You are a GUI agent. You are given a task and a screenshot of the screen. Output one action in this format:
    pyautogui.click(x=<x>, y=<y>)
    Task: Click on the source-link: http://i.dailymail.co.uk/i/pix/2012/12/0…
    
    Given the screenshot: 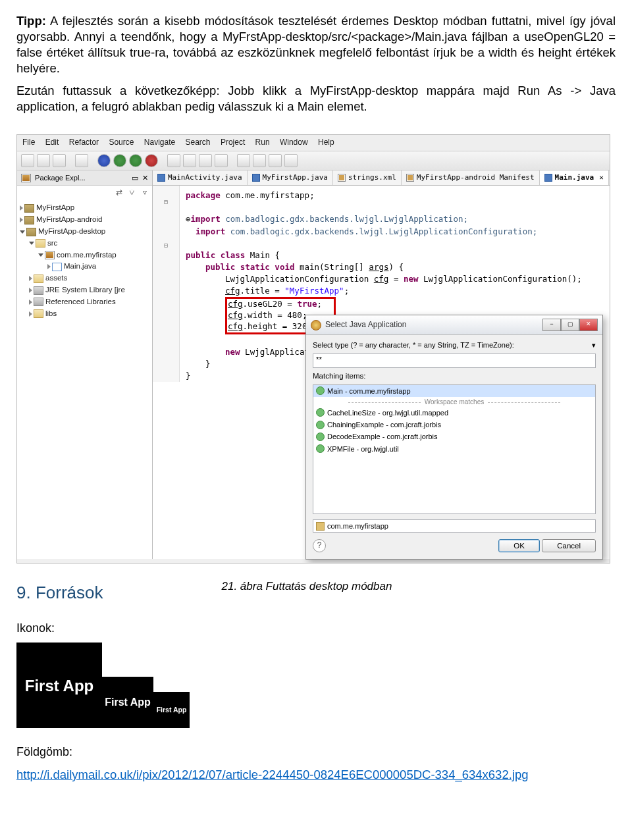 What is the action you would take?
    pyautogui.click(x=273, y=774)
    